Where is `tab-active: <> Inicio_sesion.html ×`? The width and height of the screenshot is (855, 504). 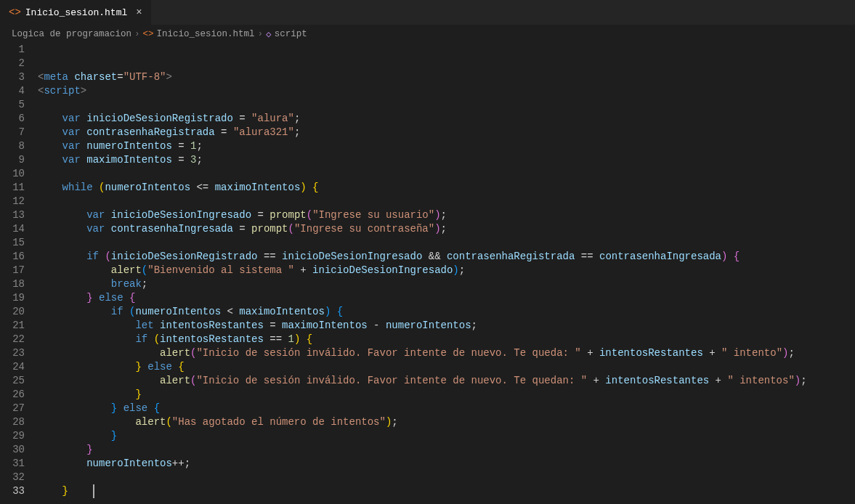 tab-active: <> Inicio_sesion.html × is located at coordinates (76, 12).